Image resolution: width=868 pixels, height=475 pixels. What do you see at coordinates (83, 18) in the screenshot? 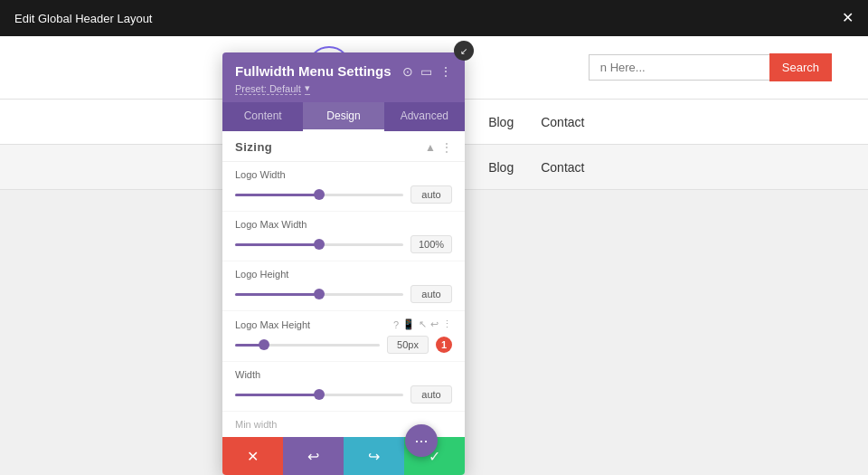
I see `window-title: Edit Global Header Layout` at bounding box center [83, 18].